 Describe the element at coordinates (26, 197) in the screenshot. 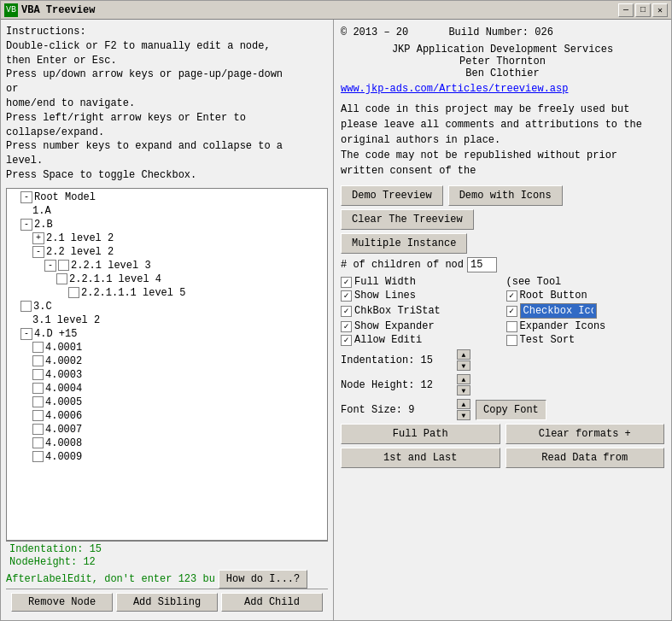

I see `tree-expander-root: -` at that location.